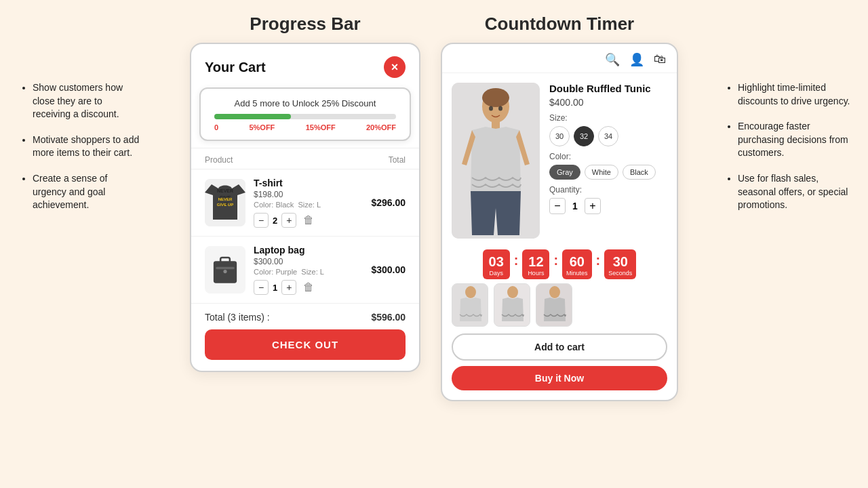 The width and height of the screenshot is (868, 488). I want to click on right-bullet-3: Use for flash sales, seasonal offers, or…, so click(796, 192).